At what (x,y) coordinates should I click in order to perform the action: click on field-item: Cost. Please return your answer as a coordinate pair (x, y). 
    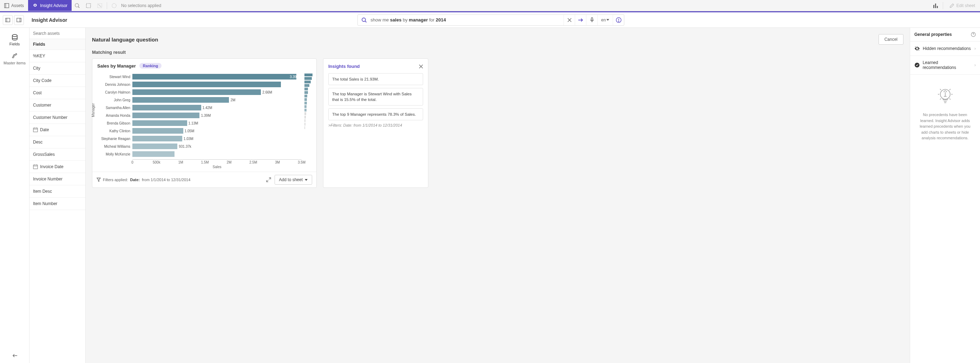
    Looking at the image, I should click on (57, 93).